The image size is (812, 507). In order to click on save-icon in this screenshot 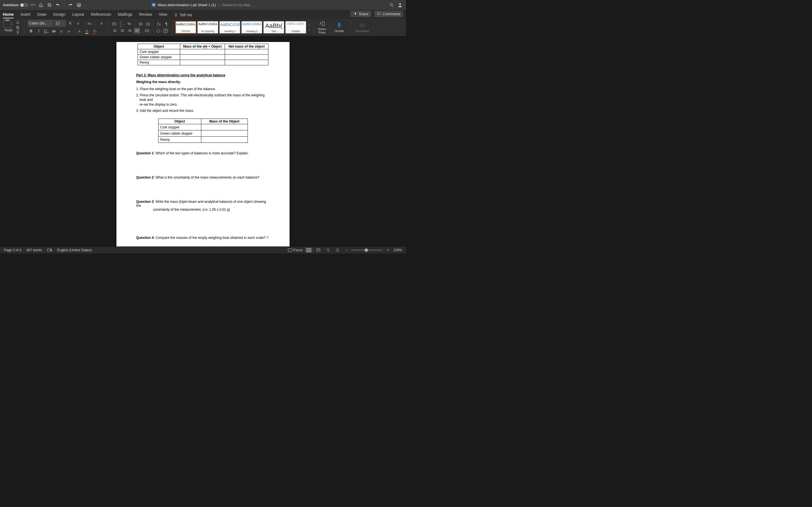, I will do `click(49, 5)`.